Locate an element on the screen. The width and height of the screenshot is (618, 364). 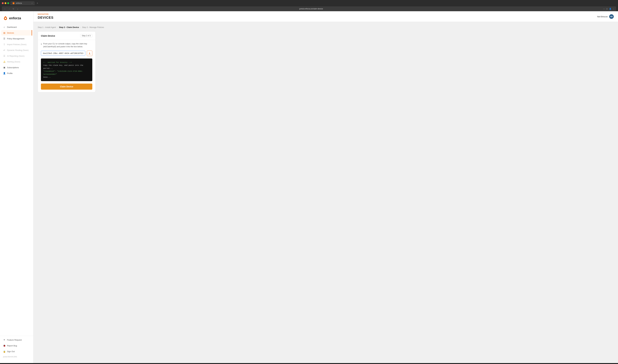
browser-tab: 🔥 enforza × is located at coordinates (23, 3).